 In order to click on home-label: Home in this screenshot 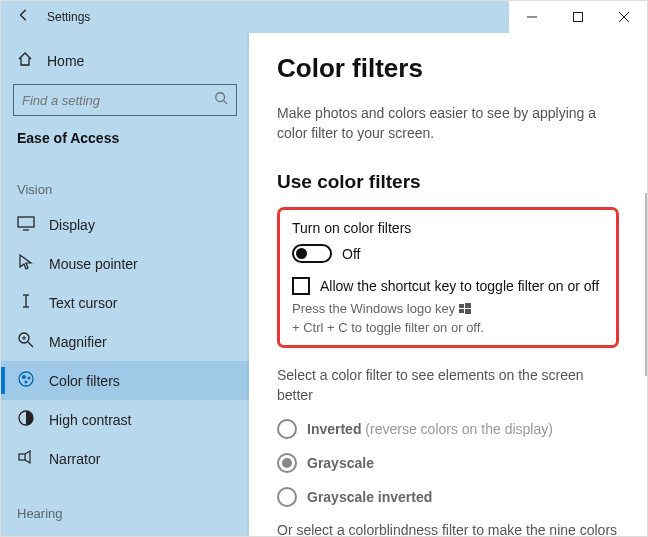, I will do `click(66, 61)`.